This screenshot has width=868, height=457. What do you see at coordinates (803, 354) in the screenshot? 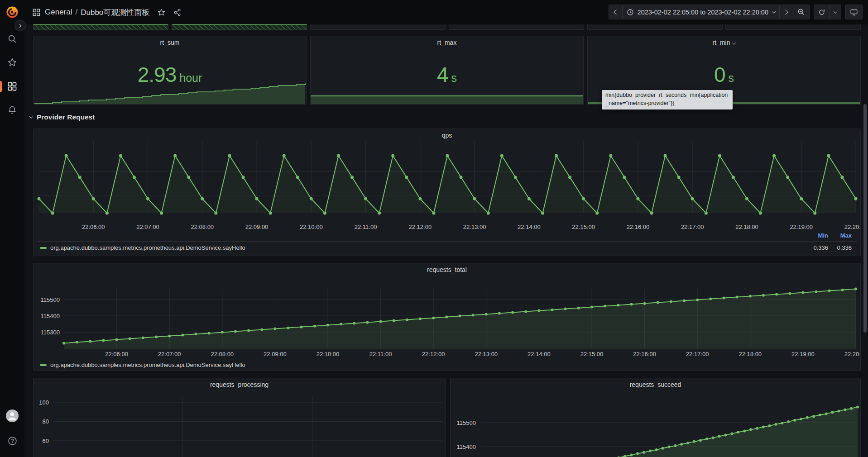
I see `svg-text: 22:19:00` at bounding box center [803, 354].